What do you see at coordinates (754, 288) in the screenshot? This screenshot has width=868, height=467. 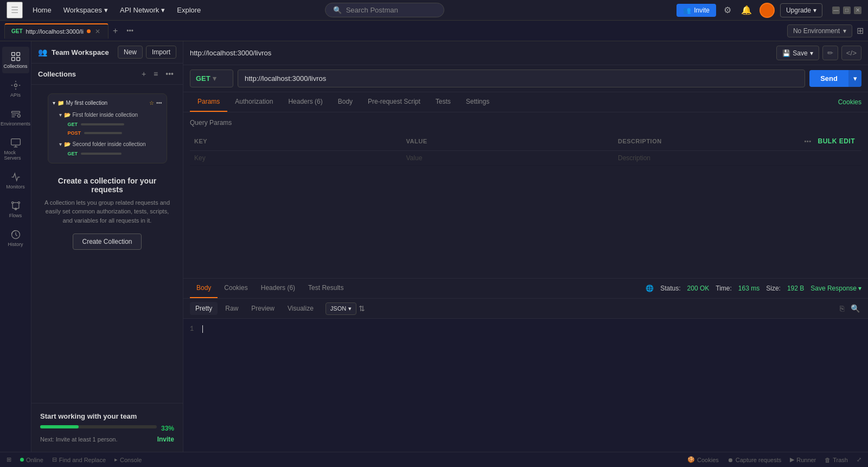 I see `response-meta: 🌐 Status: 200 OK Time: 163 ms Size: 192 …` at bounding box center [754, 288].